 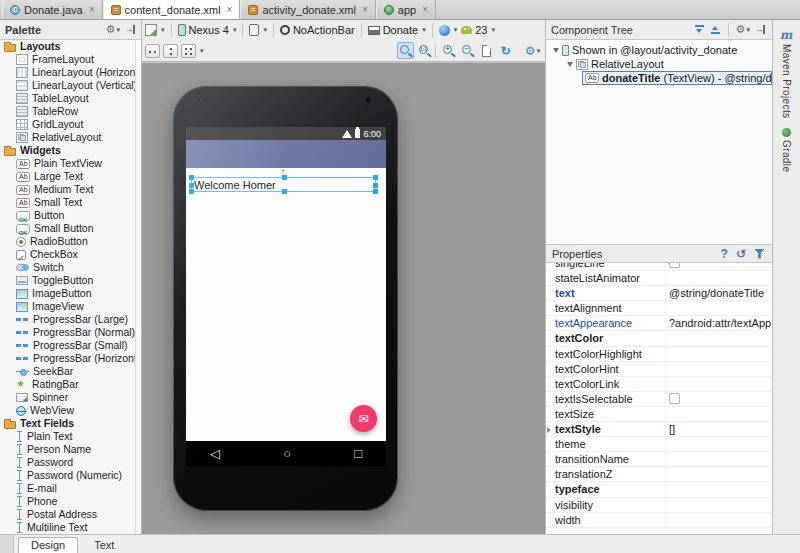 What do you see at coordinates (70, 98) in the screenshot?
I see `palette-item: TableLayout` at bounding box center [70, 98].